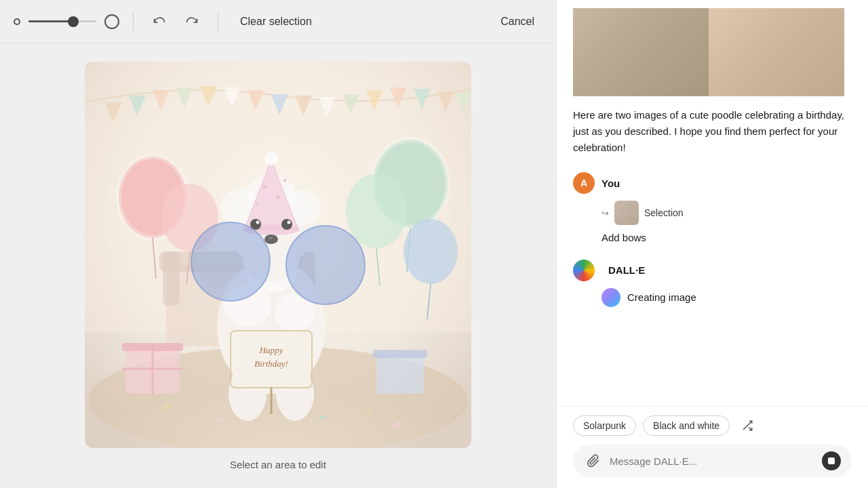  What do you see at coordinates (278, 465) in the screenshot?
I see `select-area-text: Select an area to edit` at bounding box center [278, 465].